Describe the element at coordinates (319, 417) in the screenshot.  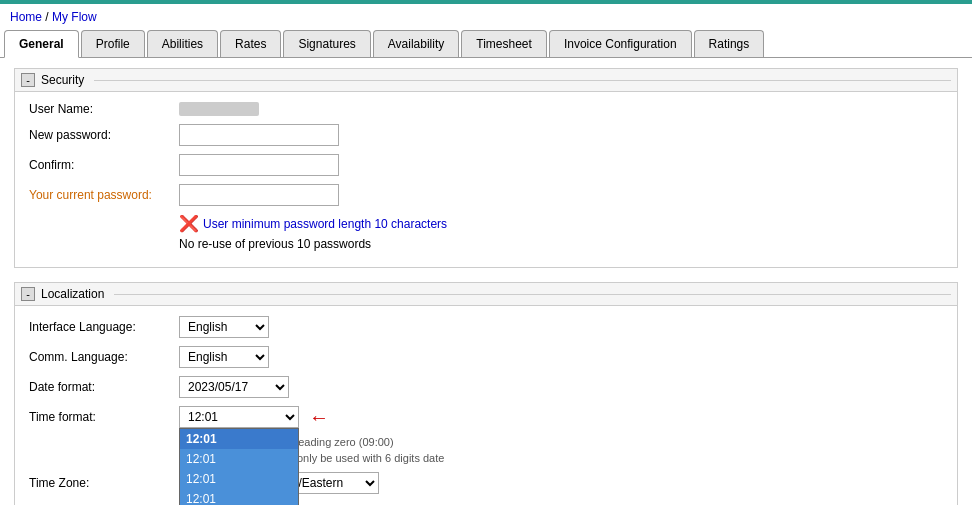
I see `arrow-indicator: ←` at that location.